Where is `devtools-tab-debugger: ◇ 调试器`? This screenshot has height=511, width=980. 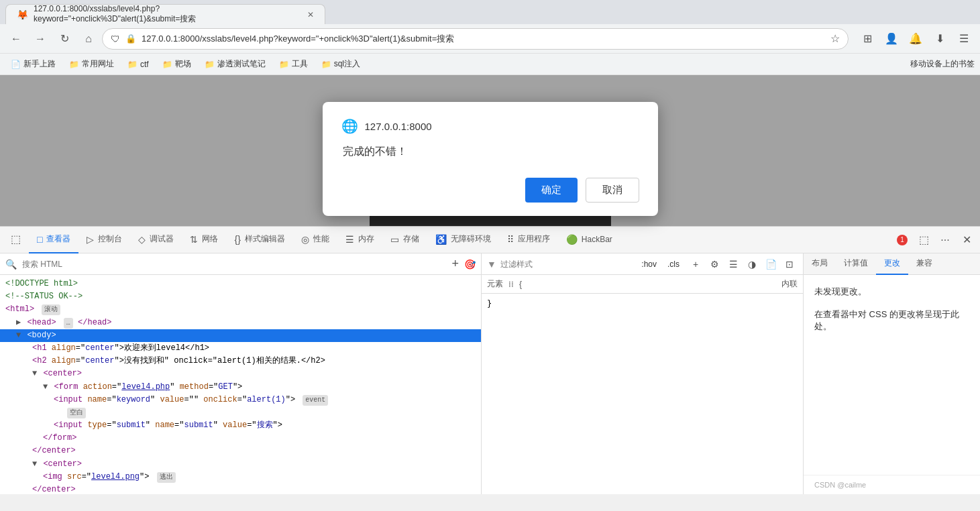
devtools-tab-debugger: ◇ 调试器 is located at coordinates (156, 240).